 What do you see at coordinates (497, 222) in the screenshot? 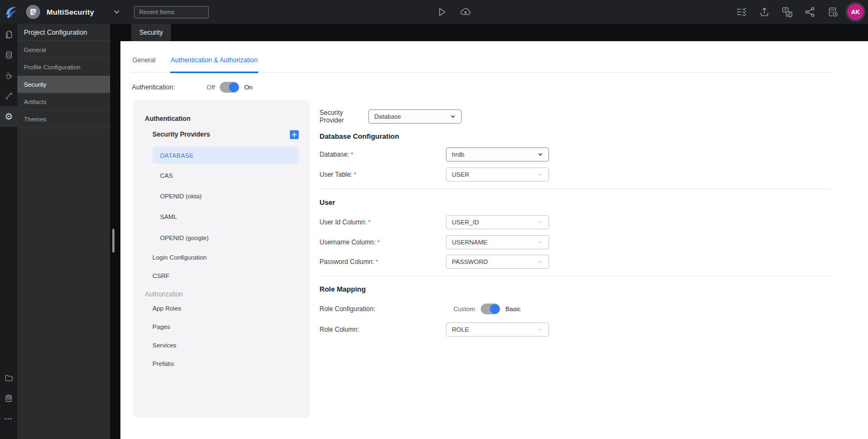
I see `user-id-column-select: USER_ID` at bounding box center [497, 222].